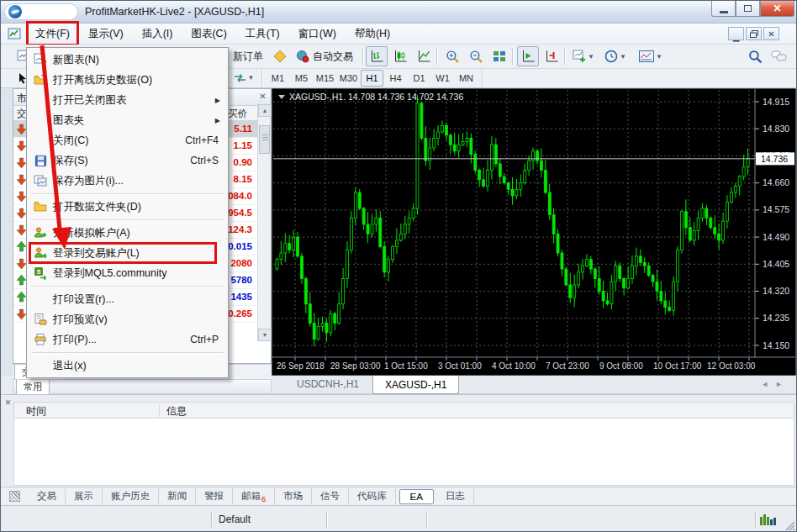  Describe the element at coordinates (318, 34) in the screenshot. I see `menu-窗口(W): 窗口(W)` at that location.